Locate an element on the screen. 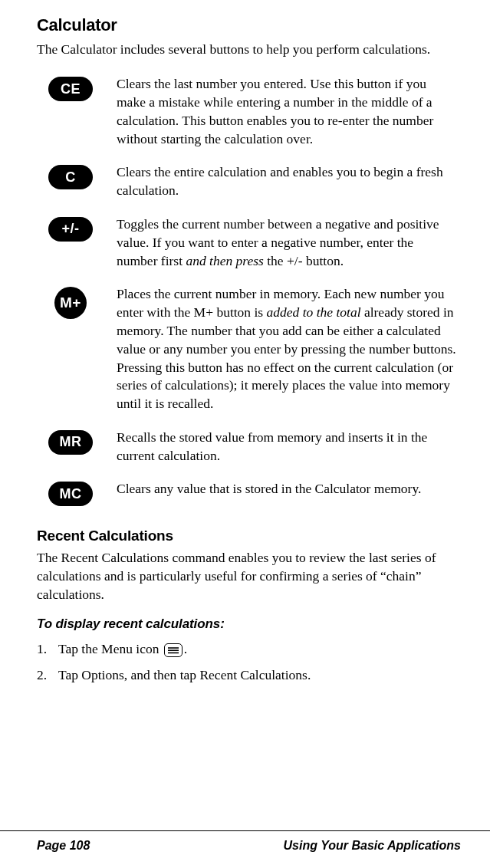 This screenshot has height=868, width=490. step-item: 1. Tap the Menu icon . is located at coordinates (248, 649).